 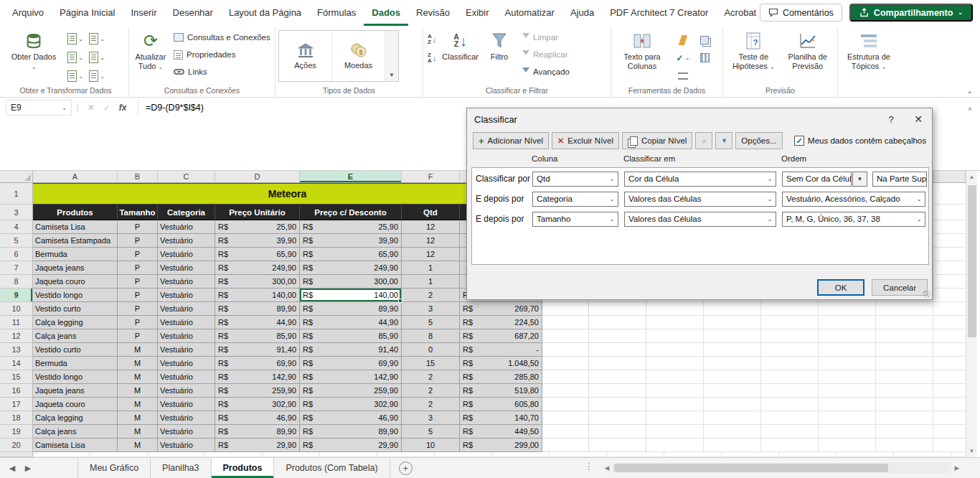 What do you see at coordinates (138, 390) in the screenshot?
I see `cell-B16: M` at bounding box center [138, 390].